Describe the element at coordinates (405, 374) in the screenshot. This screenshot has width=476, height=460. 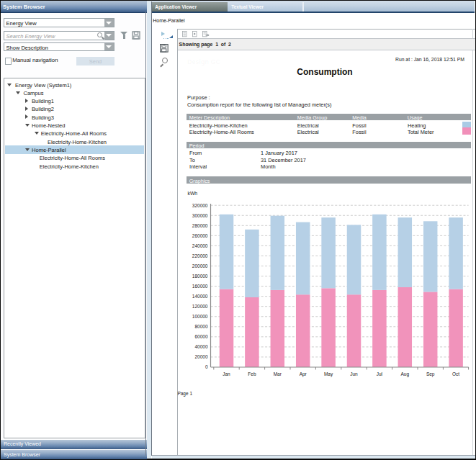
I see `svg-text: Aug` at that location.